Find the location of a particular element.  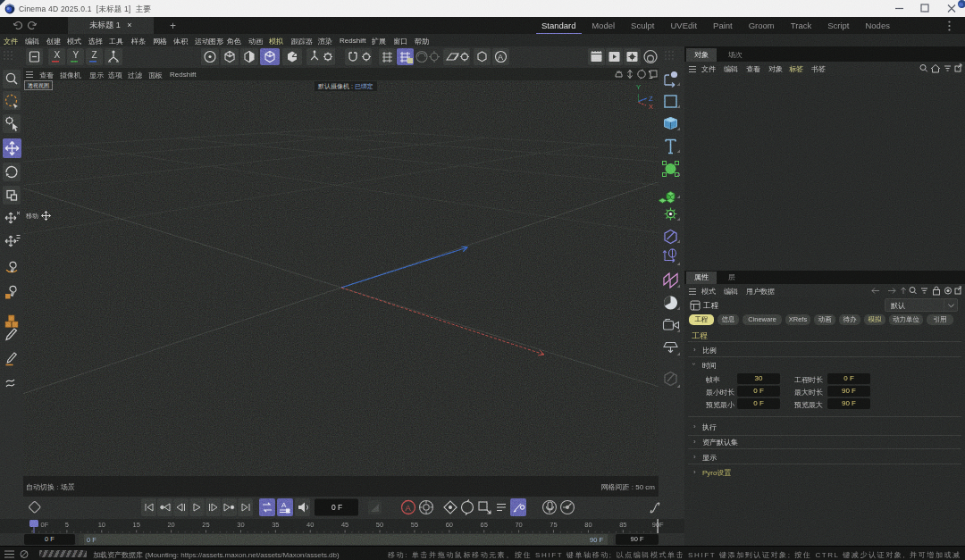

svg-text: 20 is located at coordinates (171, 525).